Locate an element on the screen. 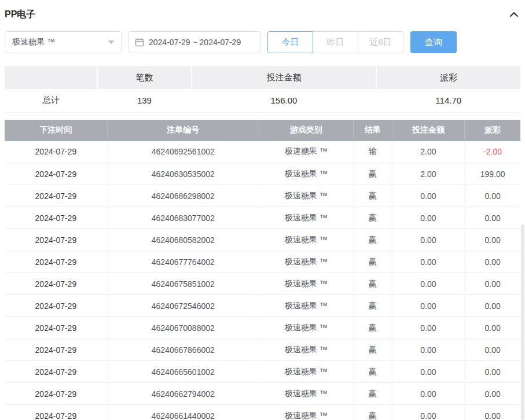 The width and height of the screenshot is (525, 420). cell-bet-id: 46240692561002 is located at coordinates (183, 152).